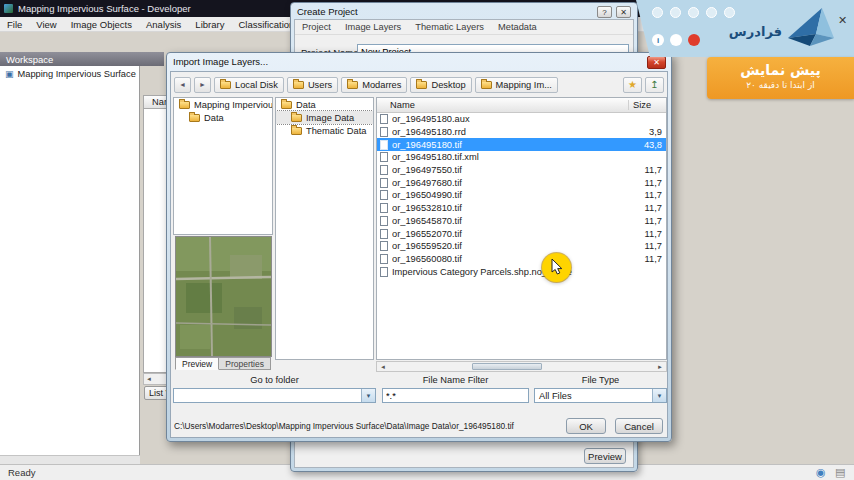 The image size is (854, 480). Describe the element at coordinates (759, 32) in the screenshot. I see `faradars-logo-text: فرادرس` at that location.